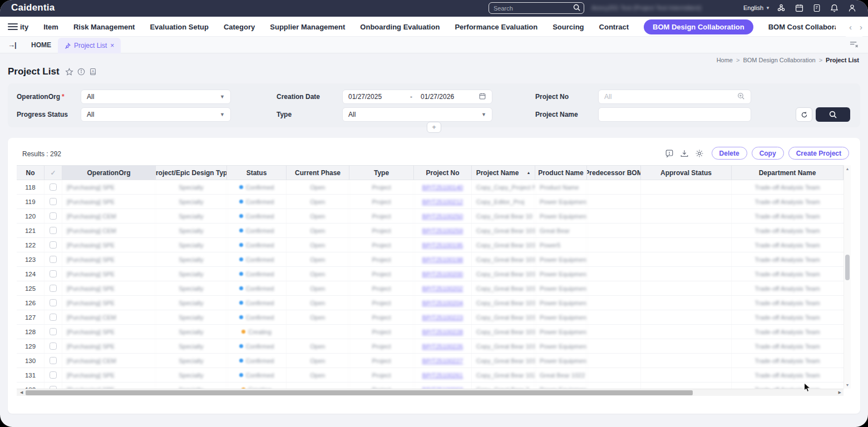 The width and height of the screenshot is (868, 427). I want to click on table-row: 132 [Purchasing] SPE Specialty Creating …, so click(430, 386).